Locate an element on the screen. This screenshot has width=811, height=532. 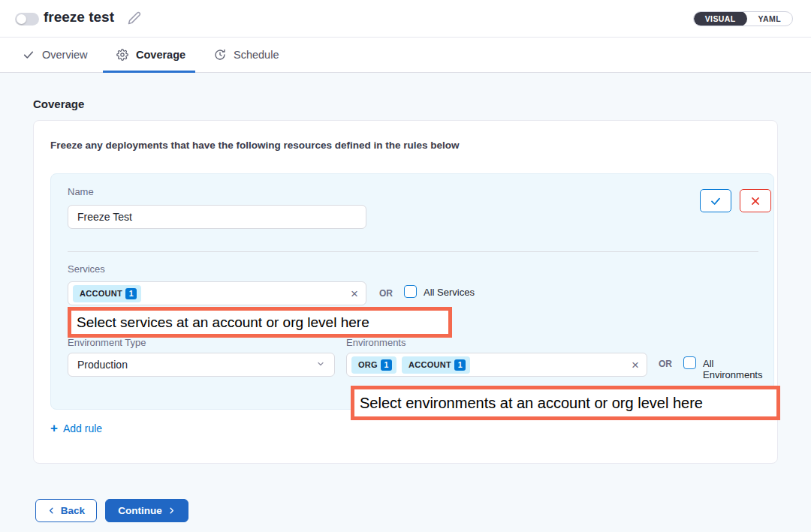
visual-toggle-option: VISUAL is located at coordinates (721, 19).